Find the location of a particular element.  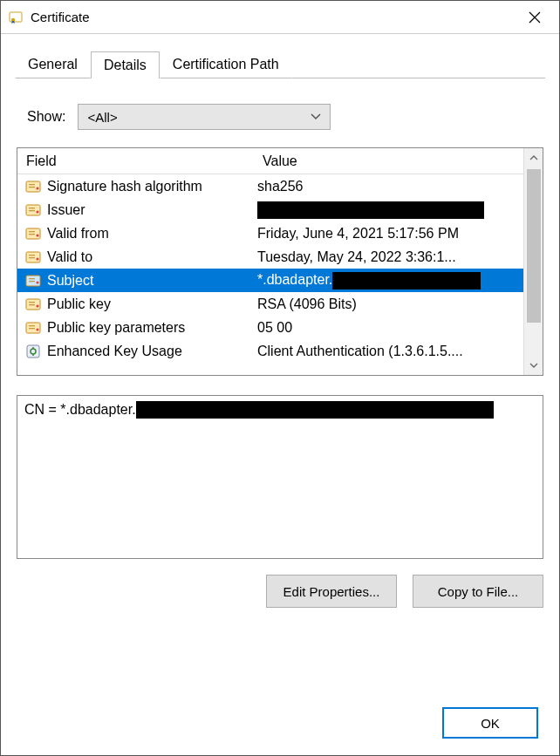

list-row: Public keyRSA (4096 Bits) is located at coordinates (270, 303).